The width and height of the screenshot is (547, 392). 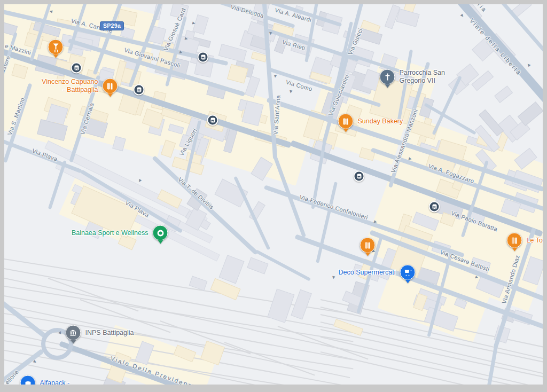 What do you see at coordinates (56, 47) in the screenshot?
I see `poi-pin-bar-icon` at bounding box center [56, 47].